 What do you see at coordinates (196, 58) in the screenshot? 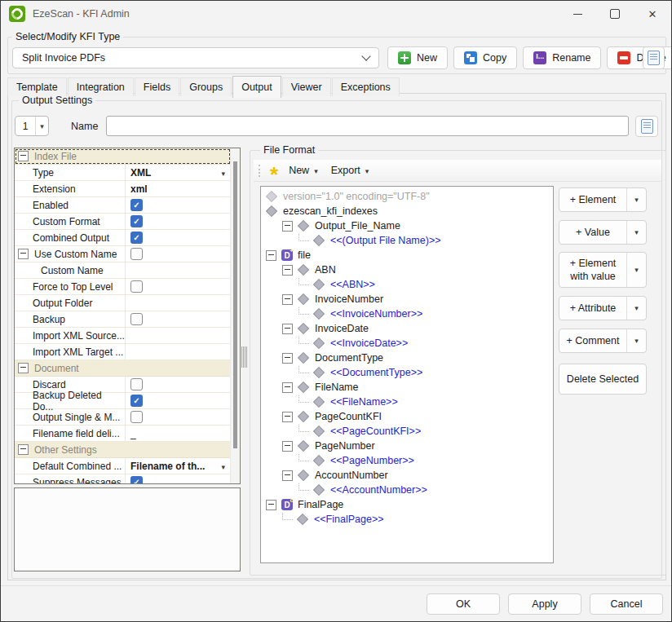
I see `kfi-type-combobox: Split Invoice PDFs` at bounding box center [196, 58].